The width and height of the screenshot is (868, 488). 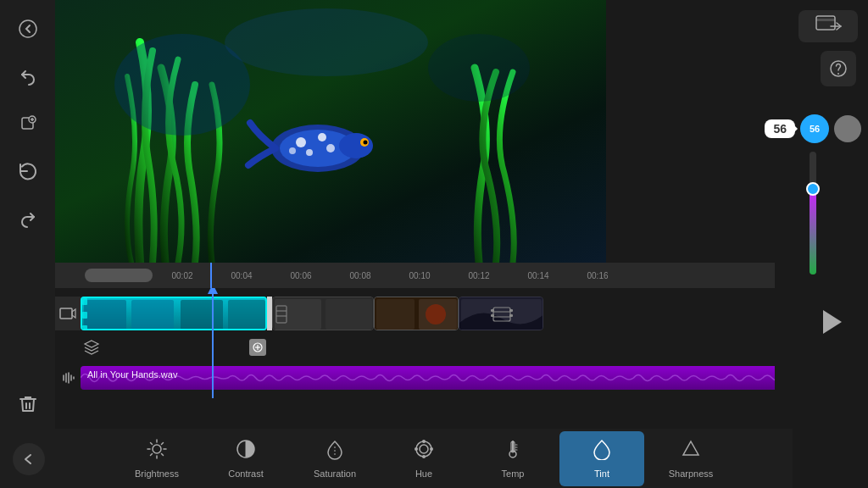 I want to click on play-icon, so click(x=832, y=322).